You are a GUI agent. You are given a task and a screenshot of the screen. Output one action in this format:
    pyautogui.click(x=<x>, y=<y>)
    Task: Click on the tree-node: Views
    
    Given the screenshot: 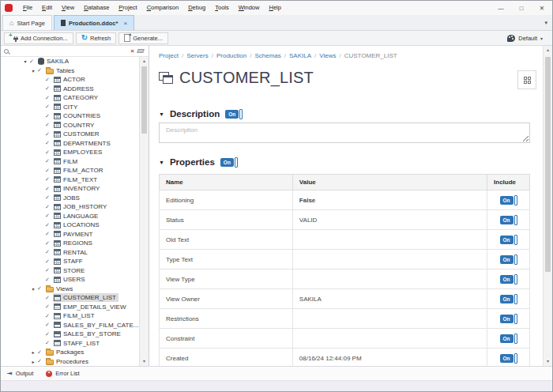 What is the action you would take?
    pyautogui.click(x=60, y=289)
    